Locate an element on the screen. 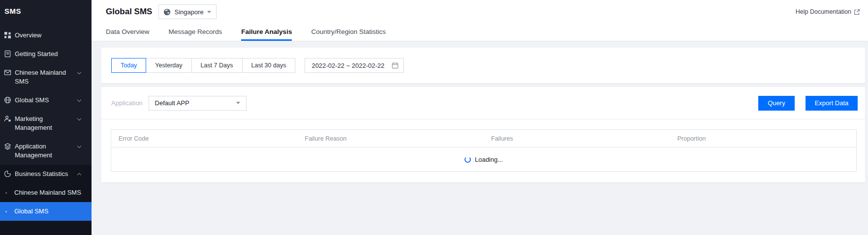 This screenshot has height=235, width=868. date-filter-card: Today Yesterday Last 7 Days Last 30 days… is located at coordinates (483, 65).